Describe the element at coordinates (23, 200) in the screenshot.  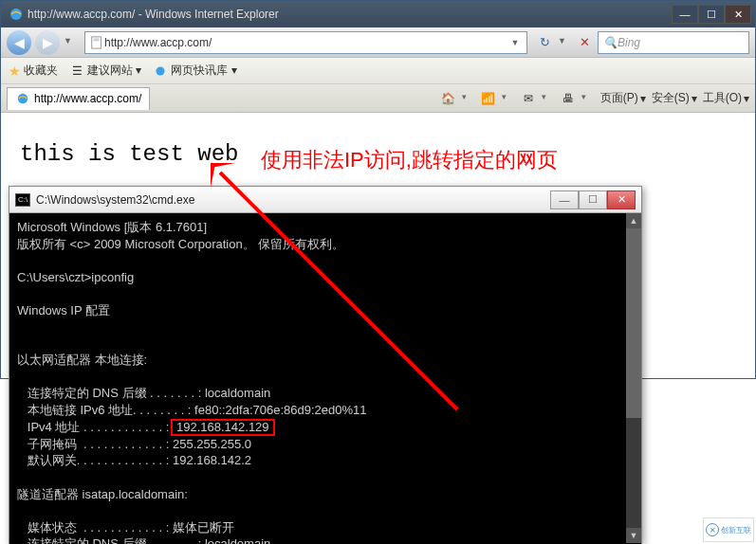
I see `cmd-icon: C:\` at that location.